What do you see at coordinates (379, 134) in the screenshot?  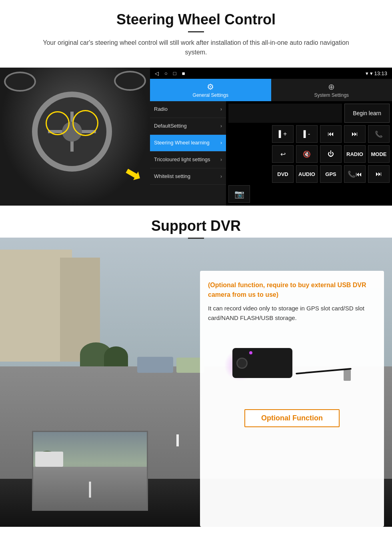 I see `phone-icon: 📞` at bounding box center [379, 134].